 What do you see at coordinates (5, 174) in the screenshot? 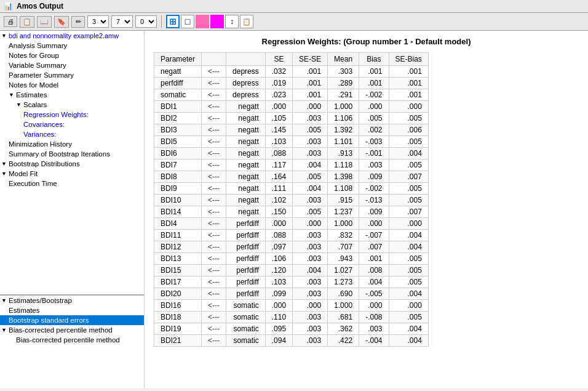
I see `model-fit-expand-icon: ▼` at bounding box center [5, 174].